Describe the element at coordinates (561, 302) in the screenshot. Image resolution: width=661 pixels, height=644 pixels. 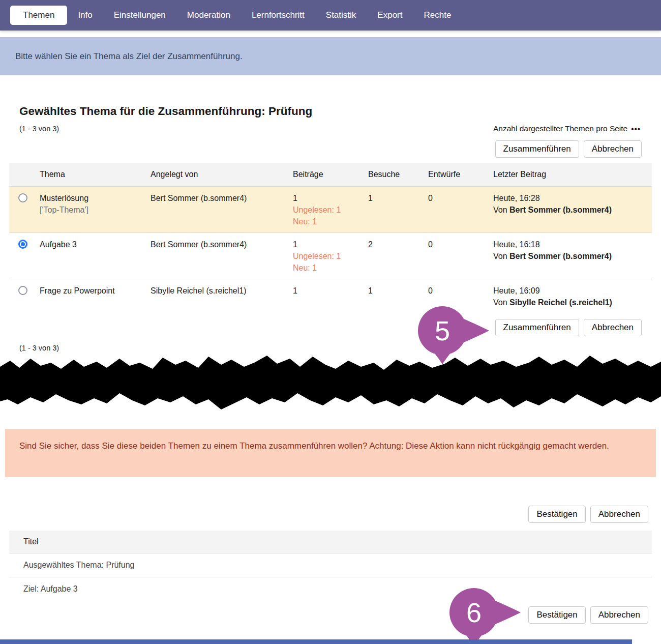
I see `last-post-by: Sibylle Reichel (s.reichel1)` at that location.